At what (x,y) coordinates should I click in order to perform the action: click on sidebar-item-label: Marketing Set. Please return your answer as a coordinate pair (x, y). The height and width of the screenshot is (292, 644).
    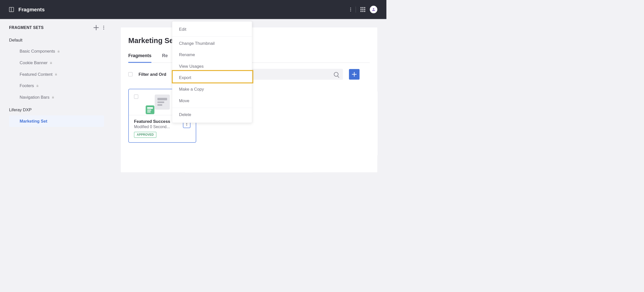
    Looking at the image, I should click on (33, 121).